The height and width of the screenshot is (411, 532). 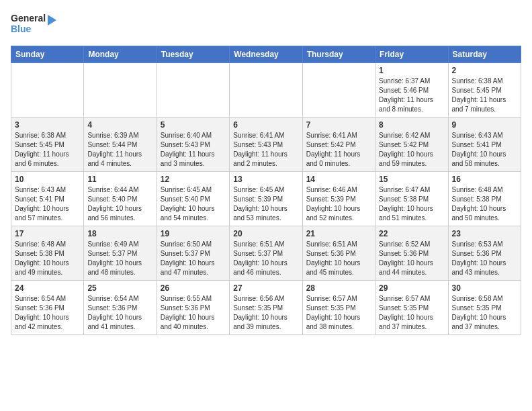 I want to click on day-number: 7, so click(x=339, y=125).